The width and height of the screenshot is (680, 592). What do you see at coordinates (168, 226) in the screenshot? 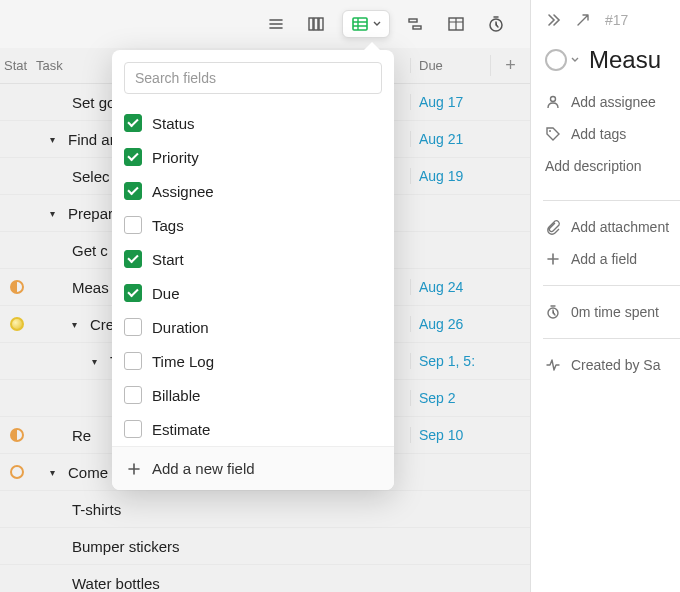
I see `field-label: Tags` at bounding box center [168, 226].